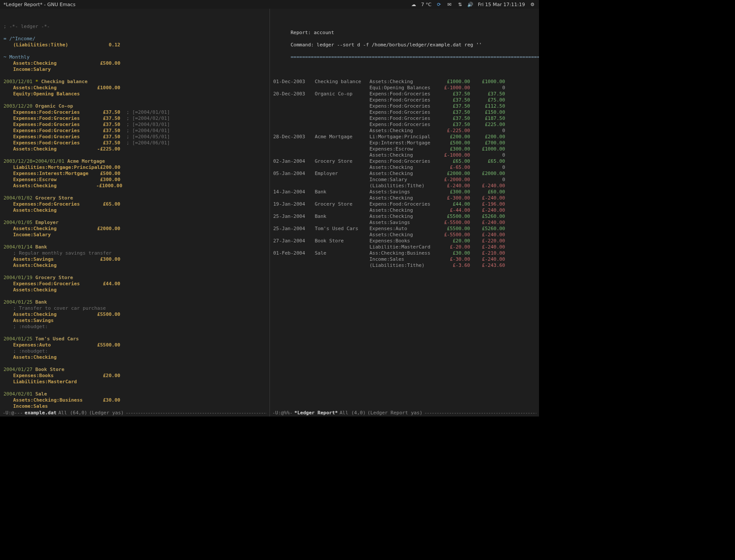 Image resolution: width=735 pixels, height=560 pixels. Describe the element at coordinates (135, 413) in the screenshot. I see `modeline-left: -U:@--- example.dat All (64,0) (Ledger y…` at that location.